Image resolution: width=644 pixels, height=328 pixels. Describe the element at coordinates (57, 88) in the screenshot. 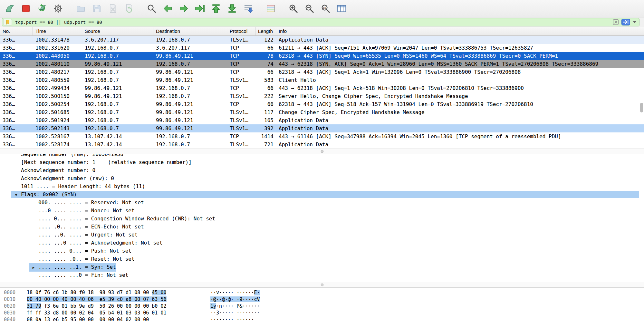

I see `cell-time: 1002.499434` at that location.